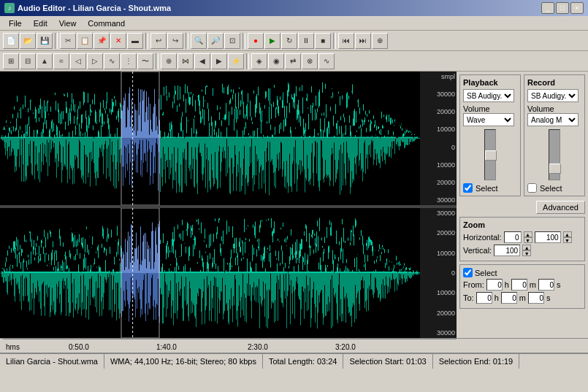 This screenshot has width=588, height=392. Describe the element at coordinates (112, 61) in the screenshot. I see `noise-button: ∿` at that location.